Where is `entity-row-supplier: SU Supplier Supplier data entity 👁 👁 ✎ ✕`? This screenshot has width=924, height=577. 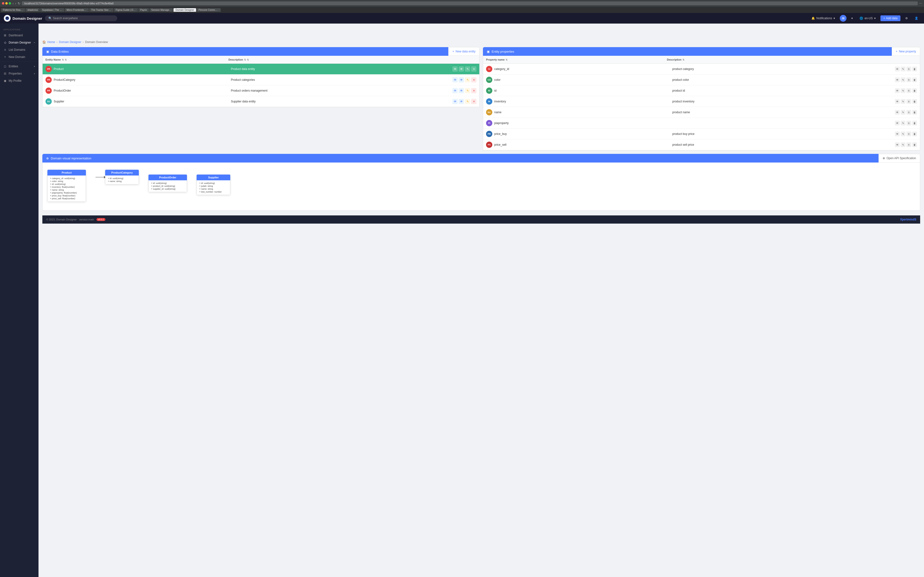
entity-row-supplier: SU Supplier Supplier data entity 👁 👁 ✎ ✕ is located at coordinates (261, 102).